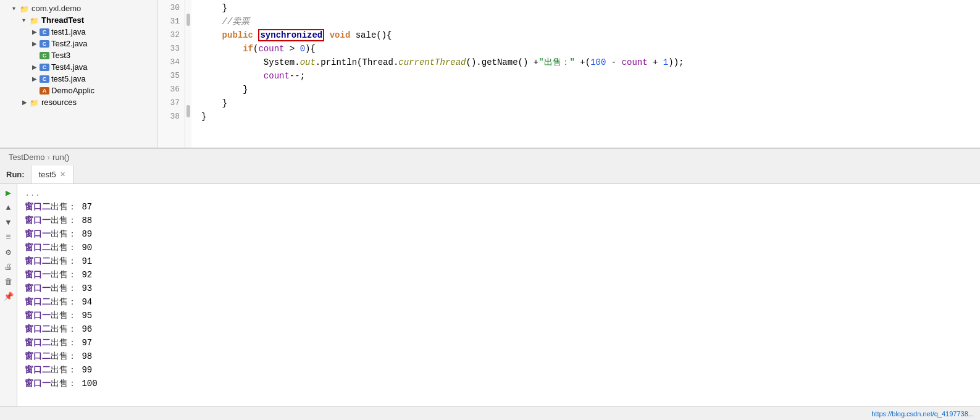 This screenshot has width=980, height=420. What do you see at coordinates (78, 43) in the screenshot?
I see `sidebar-item-test2: ▶ C Test2.java` at bounding box center [78, 43].